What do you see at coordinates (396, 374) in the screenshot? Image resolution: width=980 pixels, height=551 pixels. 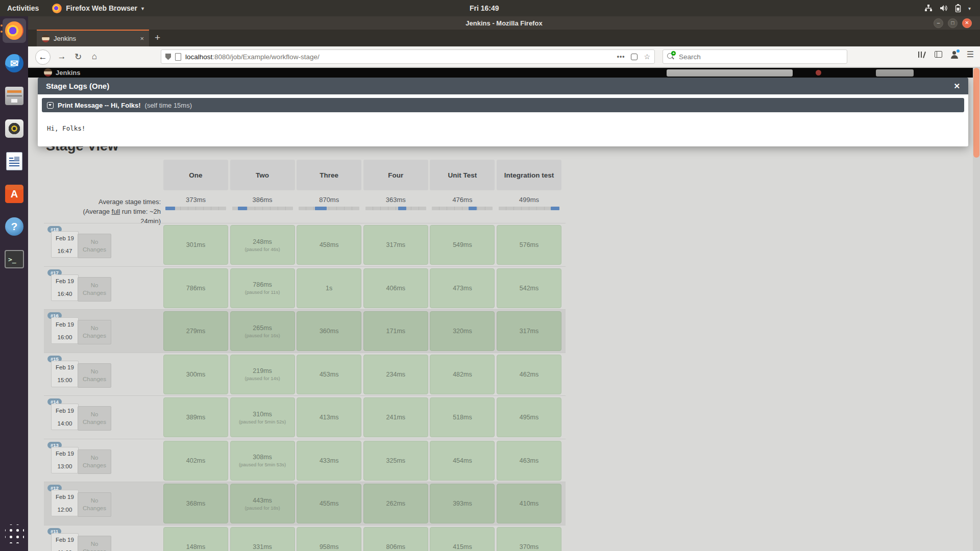 I see `stage-cell: 234ms` at bounding box center [396, 374].